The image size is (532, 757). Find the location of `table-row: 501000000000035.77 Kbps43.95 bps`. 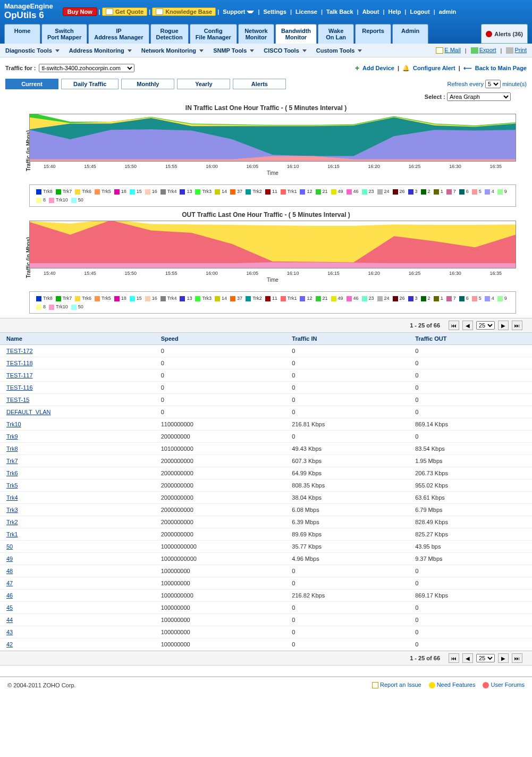

table-row: 501000000000035.77 Kbps43.95 bps is located at coordinates (266, 546).